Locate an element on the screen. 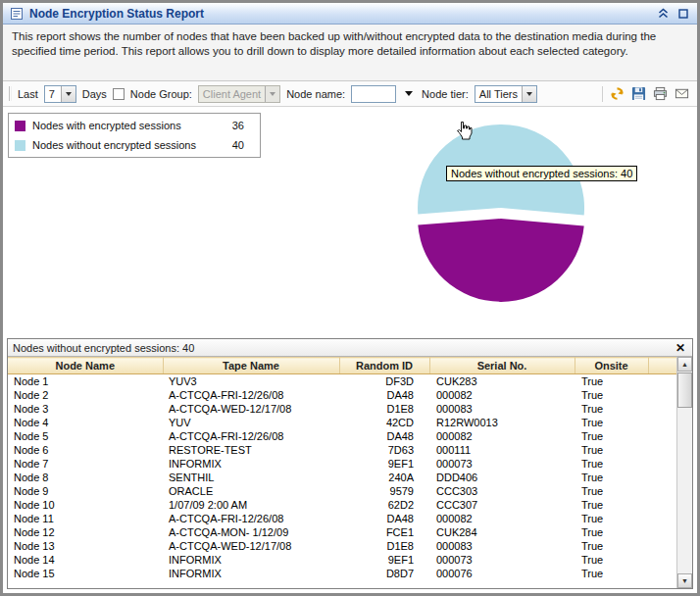 The height and width of the screenshot is (596, 700). table-cell: CUK283 is located at coordinates (502, 381).